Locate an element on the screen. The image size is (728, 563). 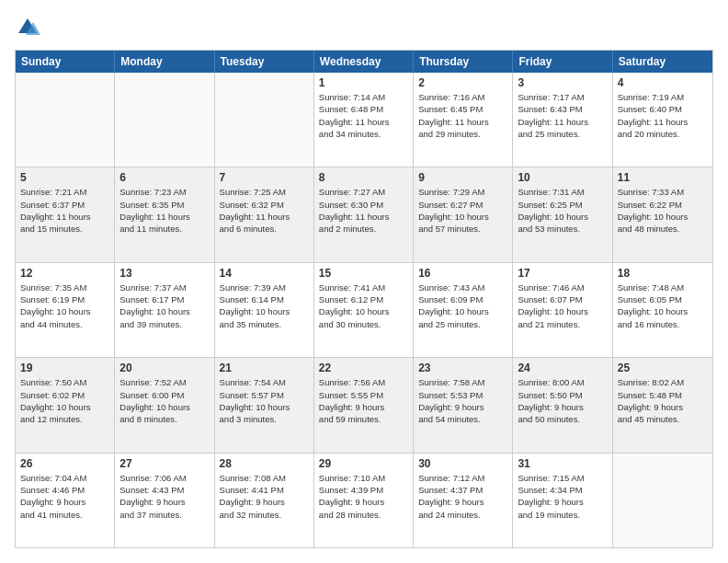
day-cell: 22Sunrise: 7:56 AM Sunset: 5:55 PM Dayli… is located at coordinates (364, 405).